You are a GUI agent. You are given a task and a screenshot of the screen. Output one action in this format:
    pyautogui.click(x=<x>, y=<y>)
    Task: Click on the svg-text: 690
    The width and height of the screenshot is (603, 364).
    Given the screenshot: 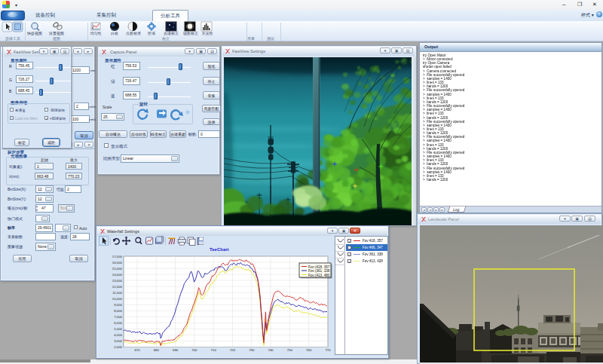 What is the action you would take?
    pyautogui.click(x=176, y=350)
    